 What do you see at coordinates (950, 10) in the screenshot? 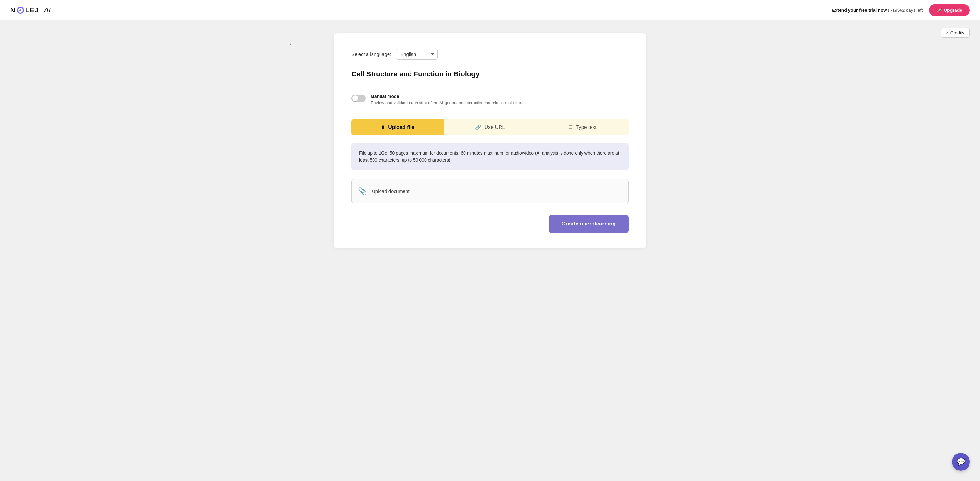
I see `upgrade-button: 🚀 Upgrade` at bounding box center [950, 10].